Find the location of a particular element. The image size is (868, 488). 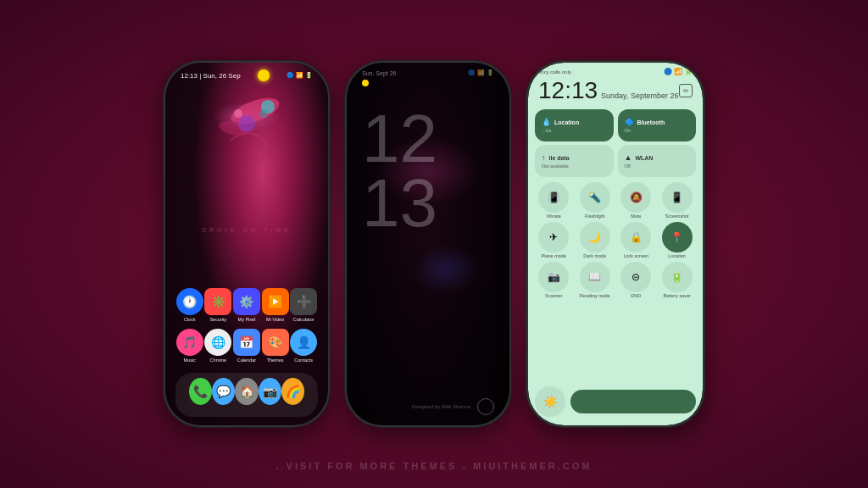

location-tile-small: 📍 is located at coordinates (677, 237).